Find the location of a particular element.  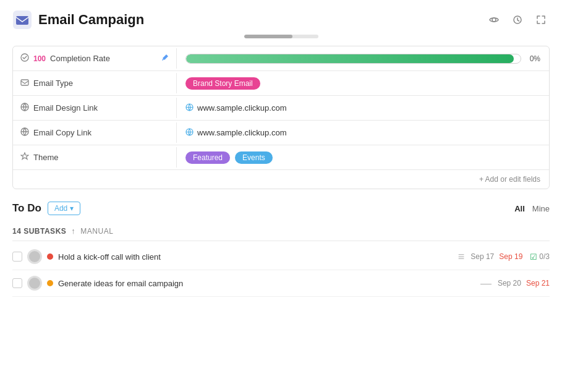

task-1-checklist-value: 0/3 is located at coordinates (544, 257).